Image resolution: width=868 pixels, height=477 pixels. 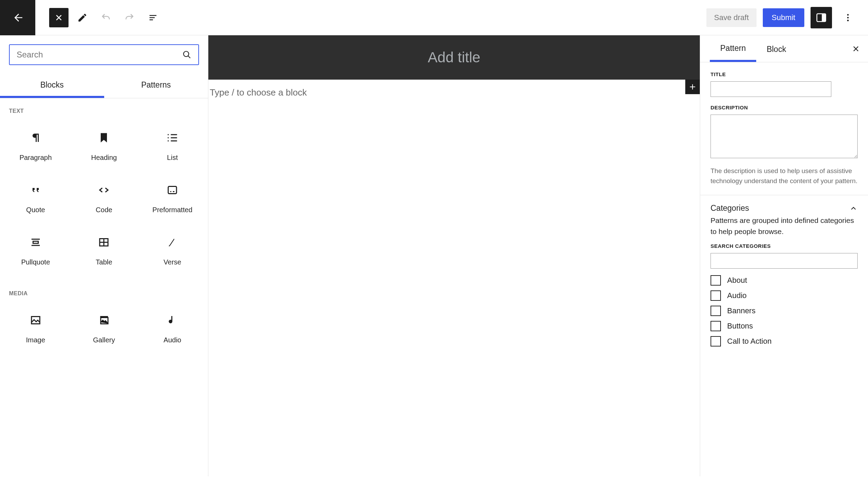 What do you see at coordinates (153, 18) in the screenshot?
I see `document-overview-button` at bounding box center [153, 18].